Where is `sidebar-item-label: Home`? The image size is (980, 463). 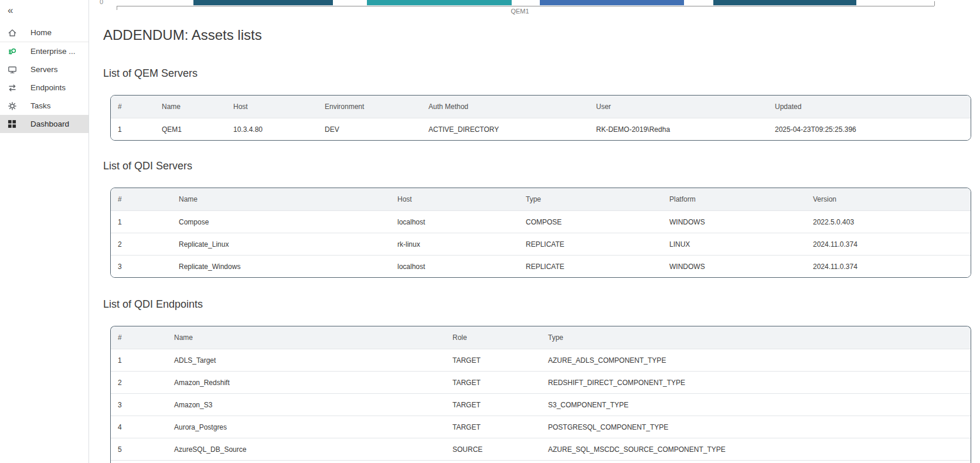
sidebar-item-label: Home is located at coordinates (41, 33).